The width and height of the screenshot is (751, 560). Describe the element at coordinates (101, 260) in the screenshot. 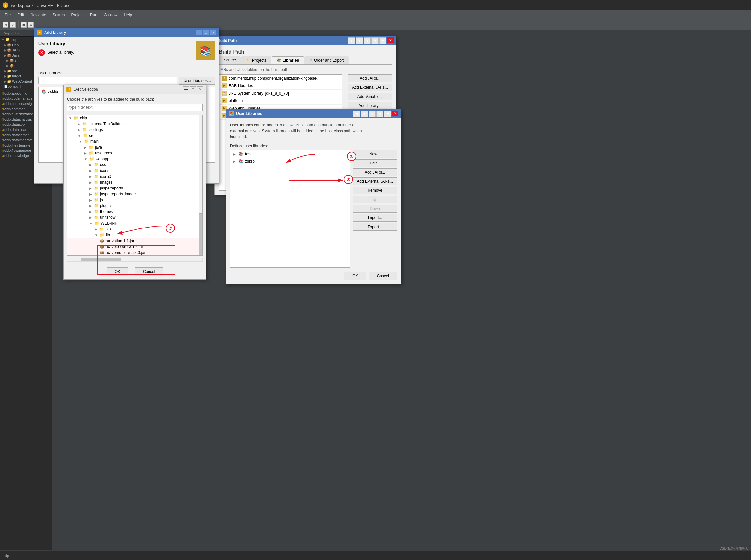

I see `jar-h-scrollbar-thumb` at that location.